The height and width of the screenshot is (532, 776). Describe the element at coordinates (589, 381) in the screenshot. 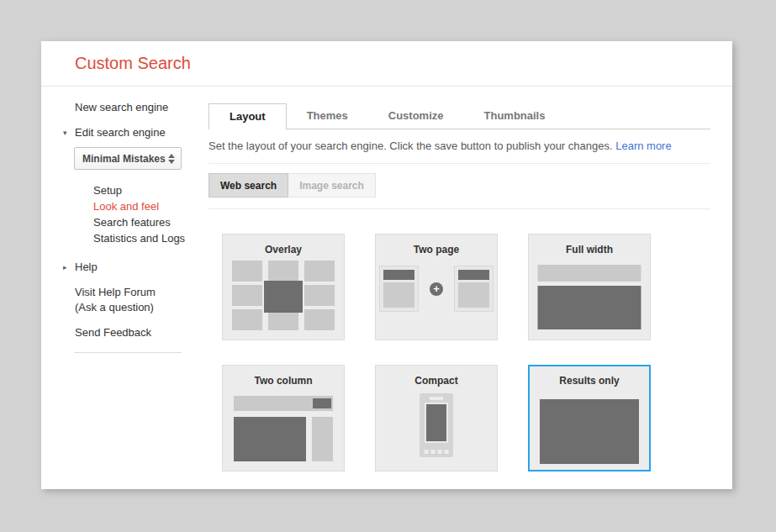

I see `layout-card-title: Results only` at that location.